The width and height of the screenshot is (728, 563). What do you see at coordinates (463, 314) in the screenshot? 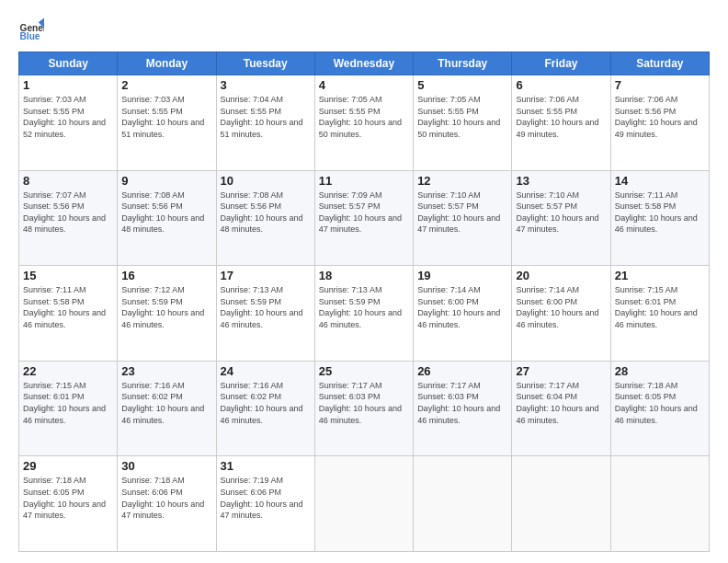
I see `calendar-cell: 19 Sunrise: 7:14 AMSunset: 6:00 PMDaylig…` at bounding box center [463, 314].